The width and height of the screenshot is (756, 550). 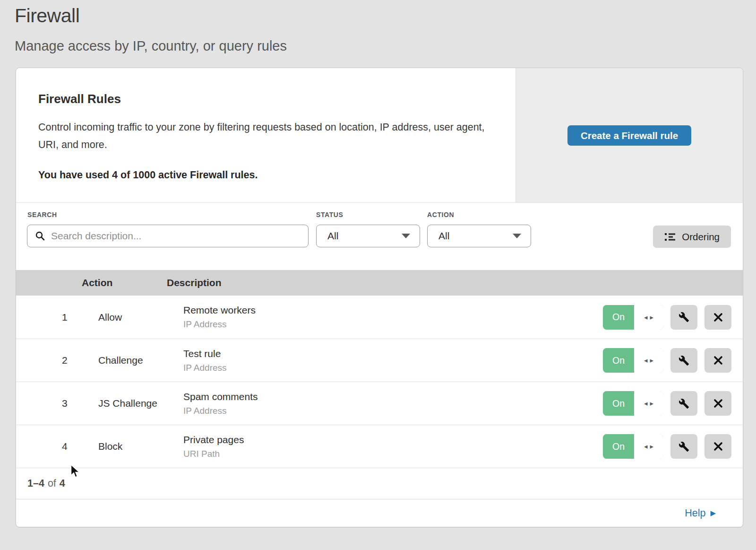 I want to click on help-link-label: Help, so click(x=695, y=514).